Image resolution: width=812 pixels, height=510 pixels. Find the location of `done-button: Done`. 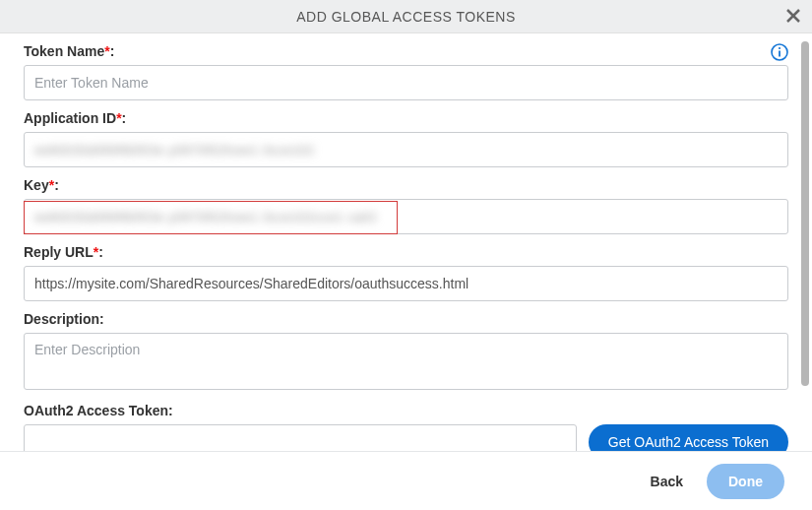

done-button: Done is located at coordinates (746, 481).